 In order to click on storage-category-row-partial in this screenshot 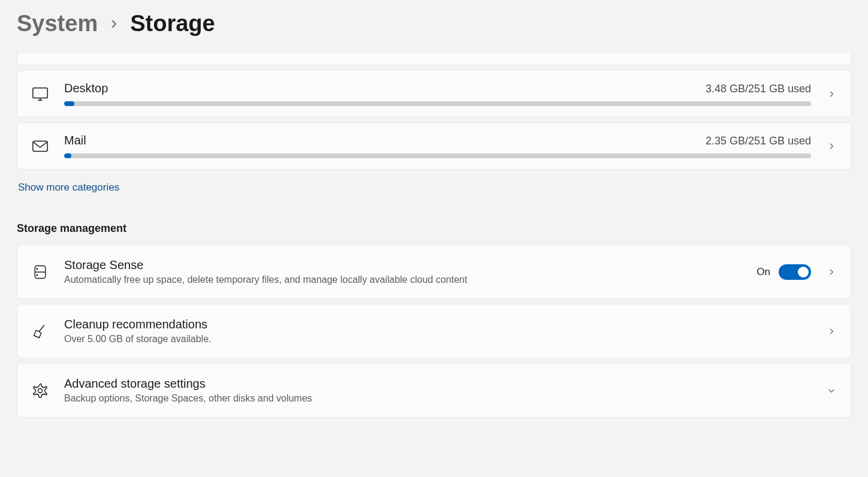, I will do `click(434, 59)`.